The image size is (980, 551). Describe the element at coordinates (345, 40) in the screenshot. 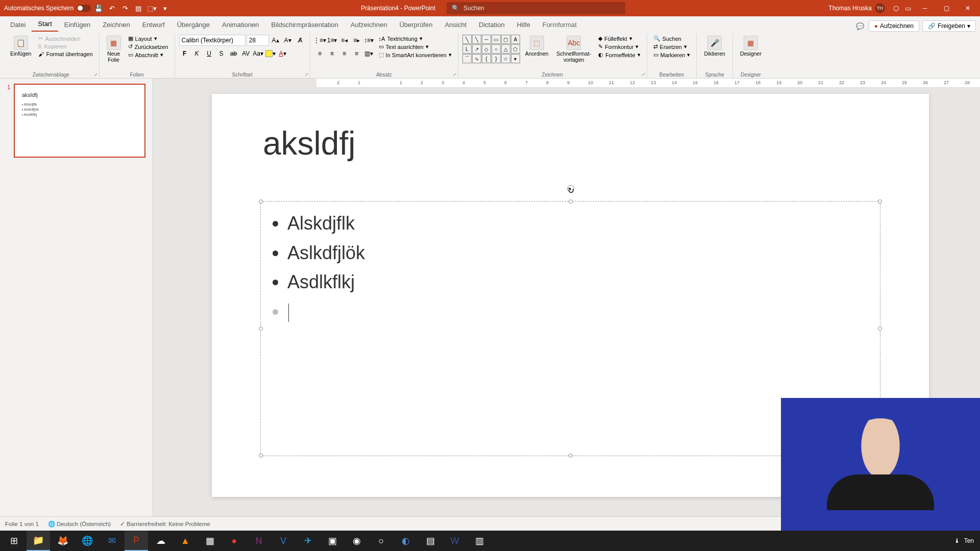

I see `decrease-indent-icon: ≡◂` at that location.